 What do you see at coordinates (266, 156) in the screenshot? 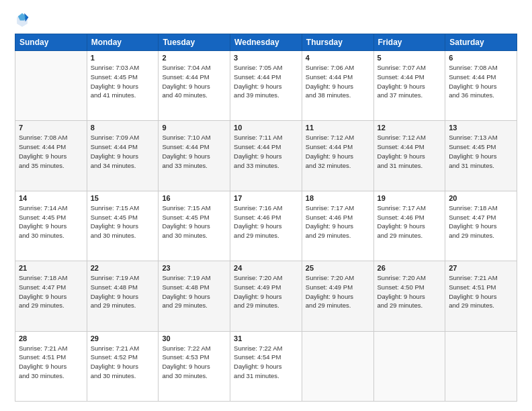
I see `calendar-cell: 10Sunrise: 7:11 AMSunset: 4:44 PMDayligh…` at bounding box center [266, 156].